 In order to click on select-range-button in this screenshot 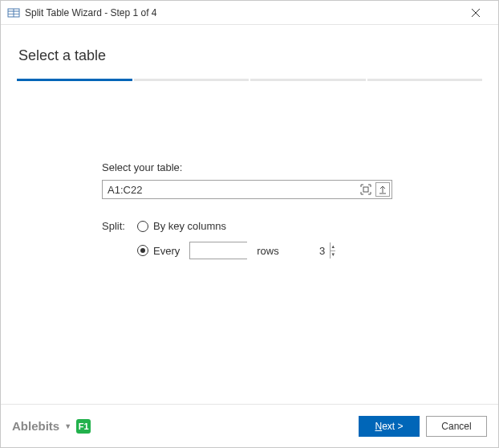, I will do `click(366, 189)`.